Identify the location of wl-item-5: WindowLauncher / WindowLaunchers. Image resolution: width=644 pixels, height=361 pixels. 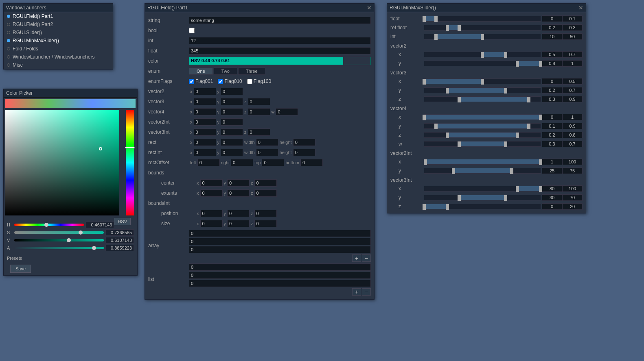
(58, 57).